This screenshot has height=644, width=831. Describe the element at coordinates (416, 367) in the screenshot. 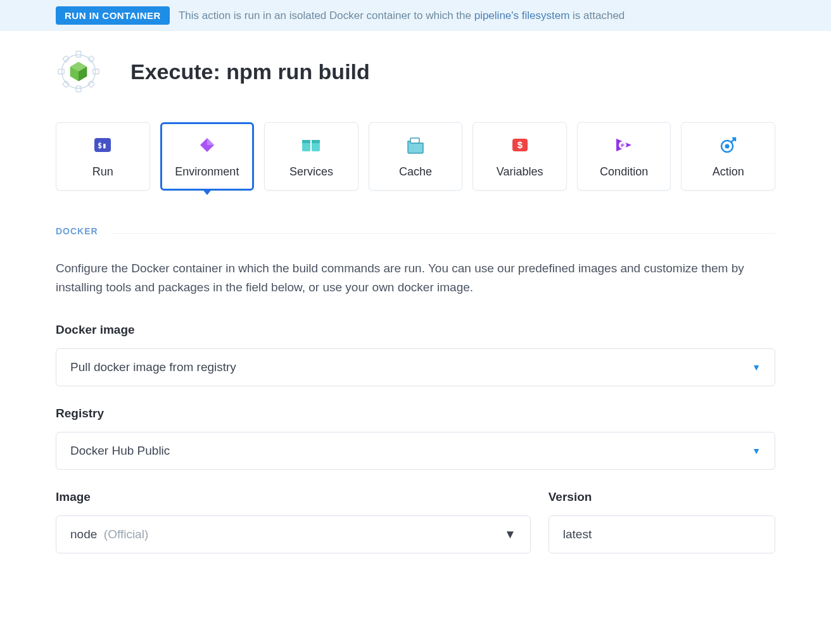

I see `docker-image-select: Pull docker image from registry ▼` at that location.